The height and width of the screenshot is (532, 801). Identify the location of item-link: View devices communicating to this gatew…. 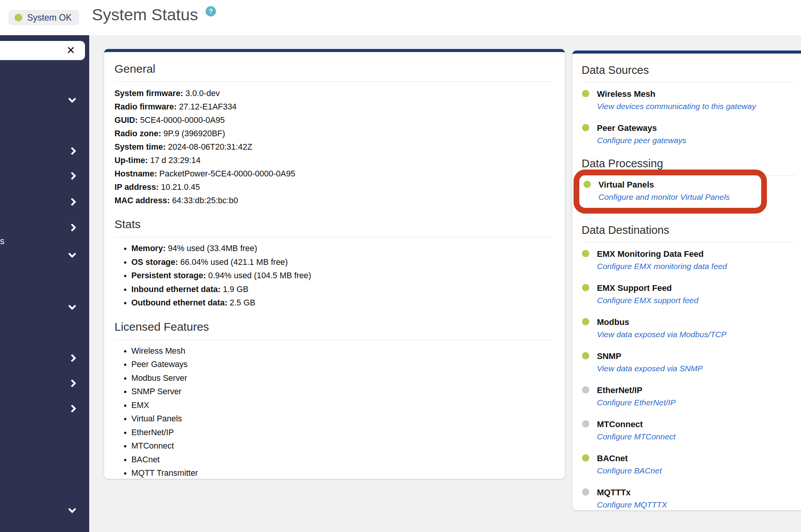
(676, 106).